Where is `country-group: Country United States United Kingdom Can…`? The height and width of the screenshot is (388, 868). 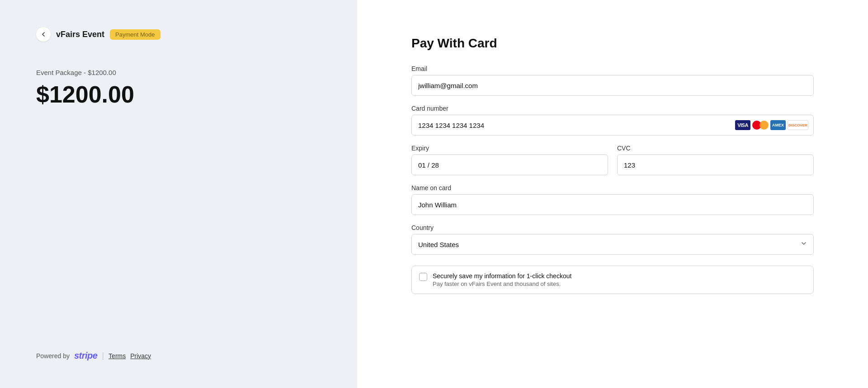 country-group: Country United States United Kingdom Can… is located at coordinates (613, 239).